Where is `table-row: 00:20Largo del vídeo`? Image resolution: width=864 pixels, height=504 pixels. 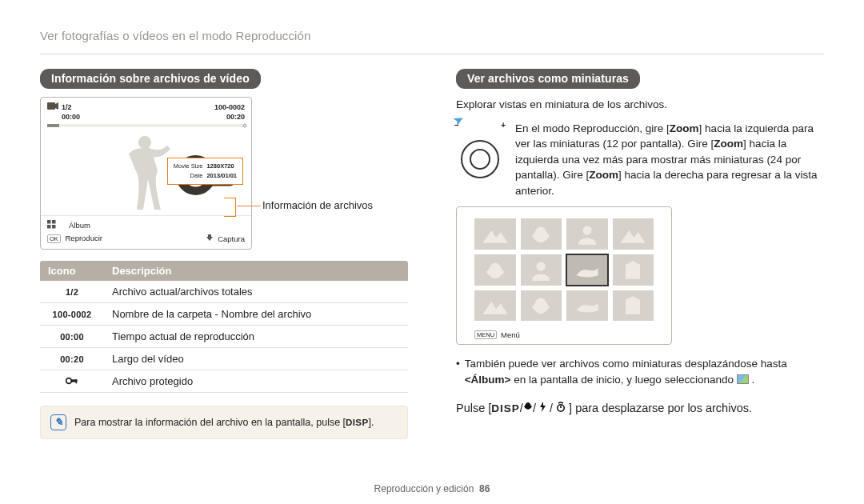 table-row: 00:20Largo del vídeo is located at coordinates (224, 359).